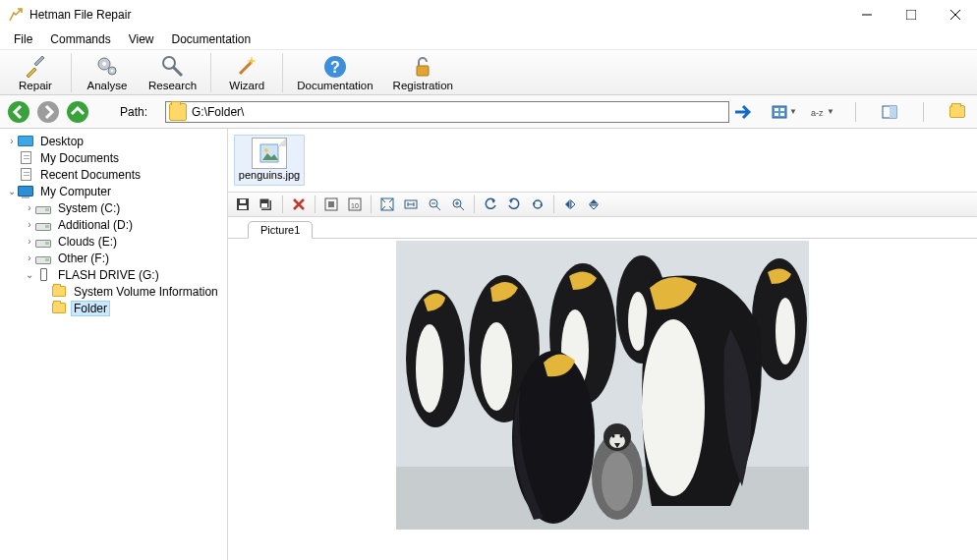 The height and width of the screenshot is (560, 977). I want to click on file-item: penguins.jpg, so click(269, 160).